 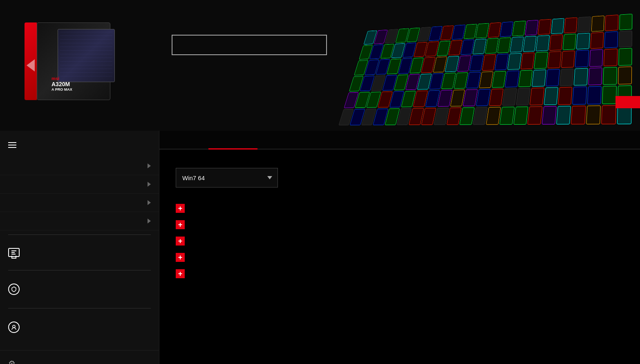 I want to click on tab-utility, so click(x=331, y=140).